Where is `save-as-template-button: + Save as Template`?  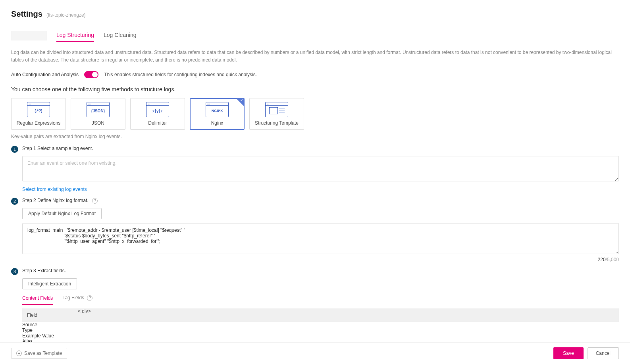
save-as-template-button: + Save as Template is located at coordinates (39, 353).